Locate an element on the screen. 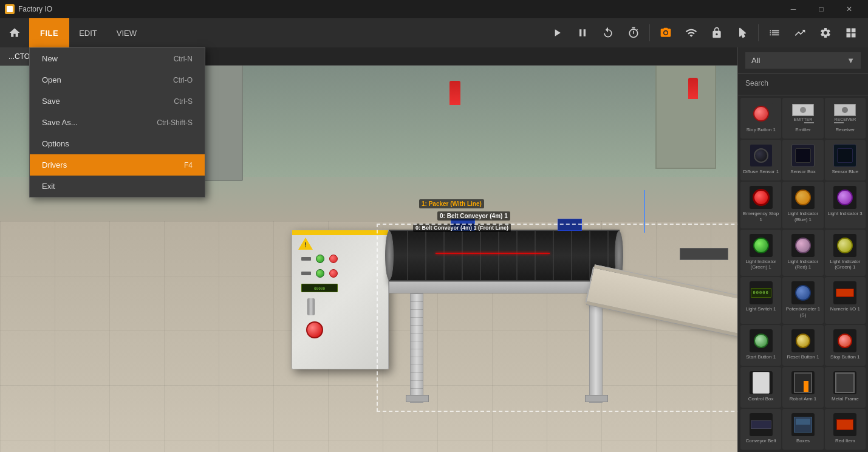 This screenshot has width=868, height=452. exclamation: ! is located at coordinates (306, 245).